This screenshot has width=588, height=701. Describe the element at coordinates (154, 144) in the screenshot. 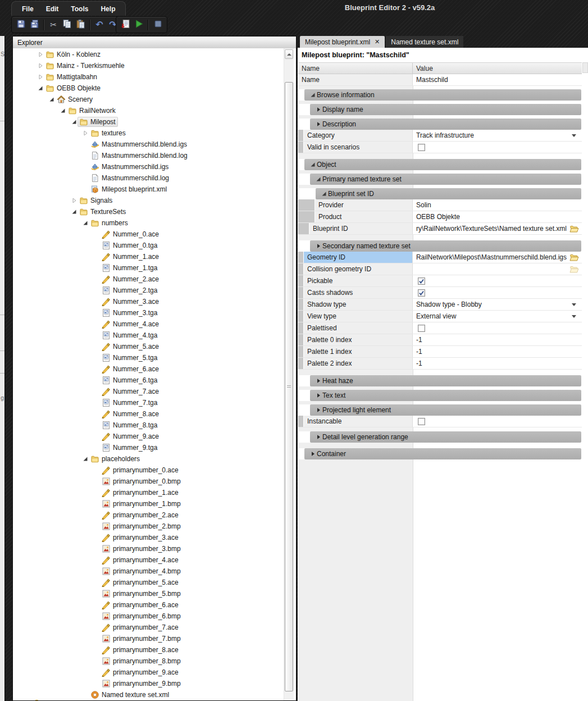

I see `tree-item: Mastnummerschild.blend.igs` at that location.